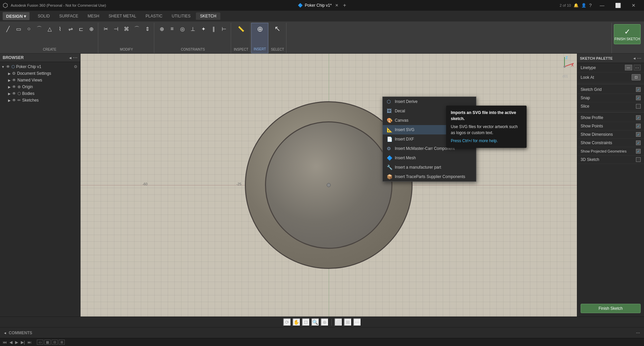 The width and height of the screenshot is (644, 346). I want to click on playback-prev-button: ◀, so click(11, 342).